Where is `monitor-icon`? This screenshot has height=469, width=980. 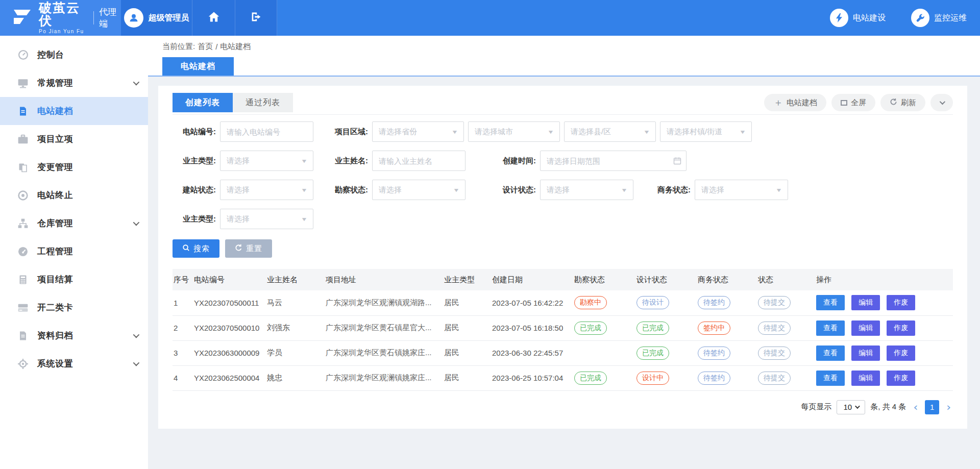
monitor-icon is located at coordinates (23, 83).